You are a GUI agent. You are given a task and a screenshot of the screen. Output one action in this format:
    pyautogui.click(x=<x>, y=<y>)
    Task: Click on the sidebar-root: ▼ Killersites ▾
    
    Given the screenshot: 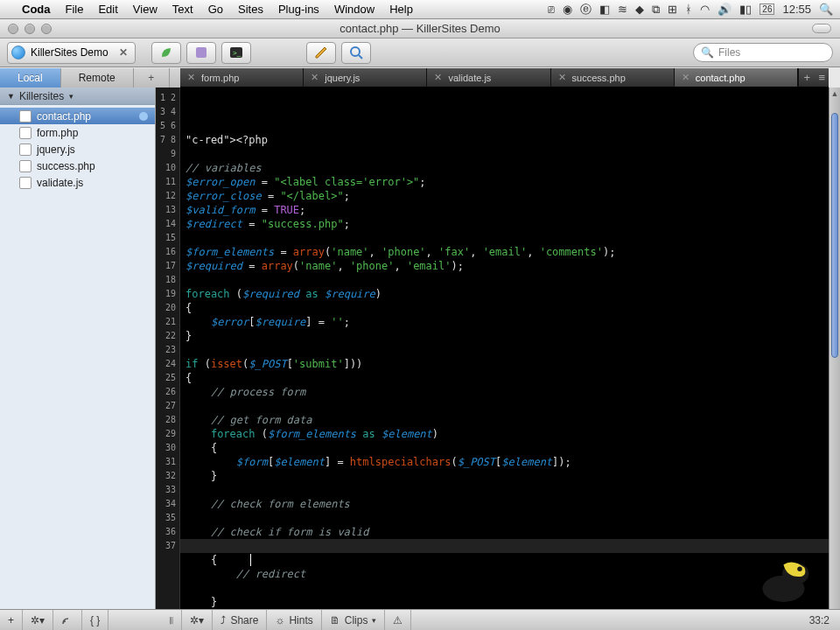 What is the action you would take?
    pyautogui.click(x=77, y=96)
    